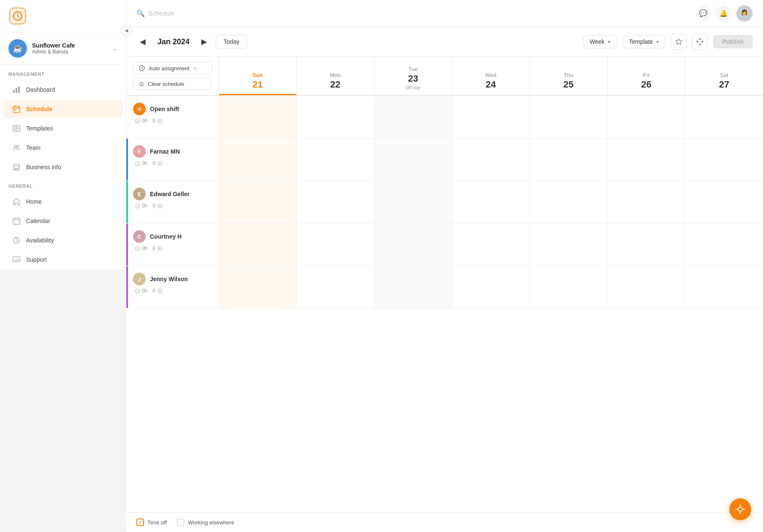 Image resolution: width=763 pixels, height=532 pixels. Describe the element at coordinates (491, 245) in the screenshot. I see `courtney-wed-cell` at that location.